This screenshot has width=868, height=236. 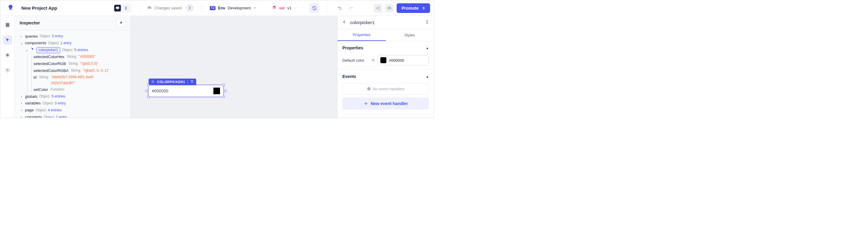 What do you see at coordinates (385, 35) in the screenshot?
I see `right-panel-tabs: Properties Styles` at bounding box center [385, 35].